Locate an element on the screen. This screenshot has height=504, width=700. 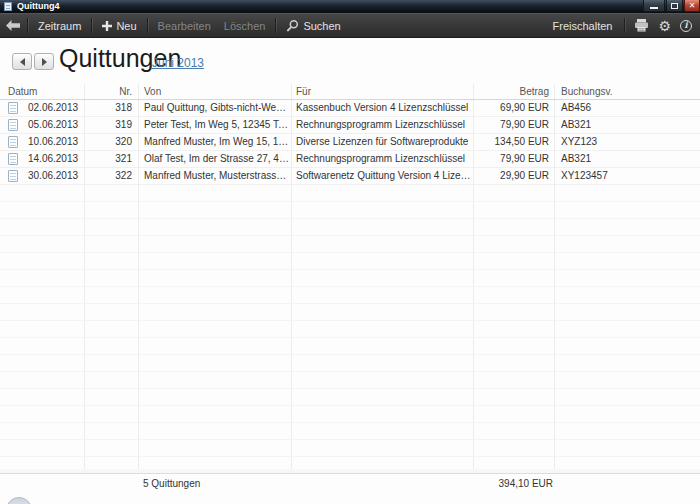
printer-icon is located at coordinates (642, 26).